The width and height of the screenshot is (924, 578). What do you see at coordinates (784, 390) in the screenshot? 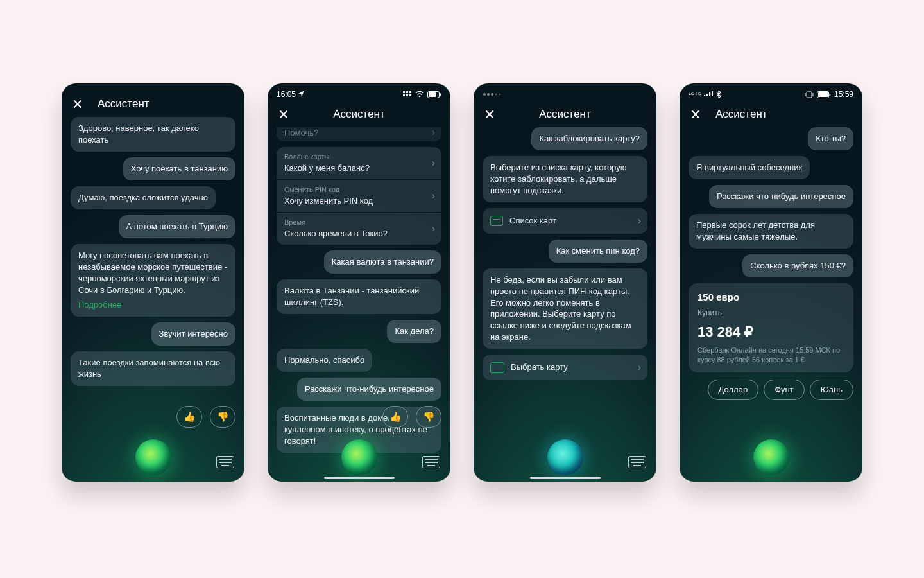
I see `currency-chip: Фунт` at bounding box center [784, 390].